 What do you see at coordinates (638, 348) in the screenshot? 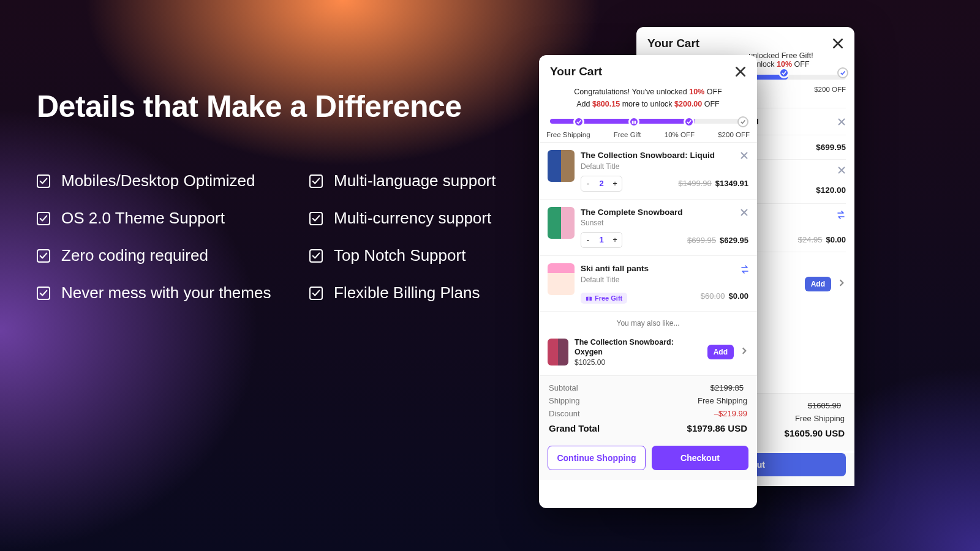
I see `upsell-name: The Collection Snowboard: Oxygen` at bounding box center [638, 348].